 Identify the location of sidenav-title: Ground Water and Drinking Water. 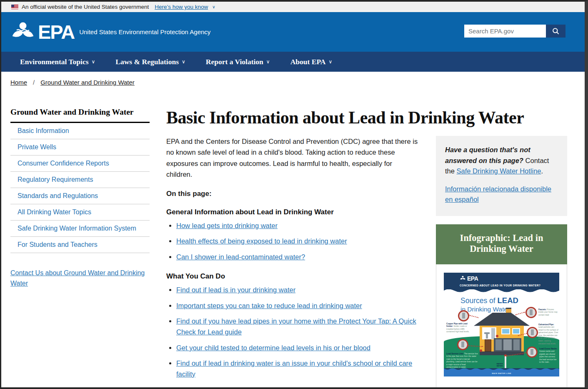
(80, 115).